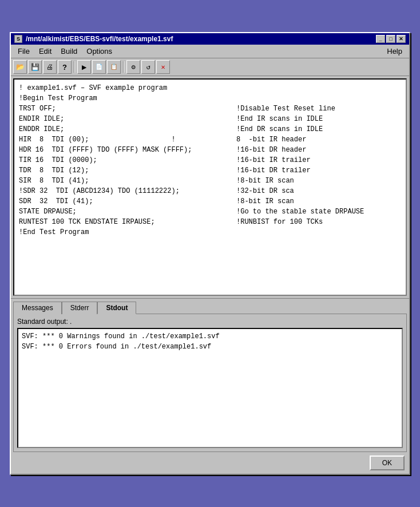  I want to click on output-line: SVF: *** 0 Errors found in ./test/exampl…, so click(210, 347).